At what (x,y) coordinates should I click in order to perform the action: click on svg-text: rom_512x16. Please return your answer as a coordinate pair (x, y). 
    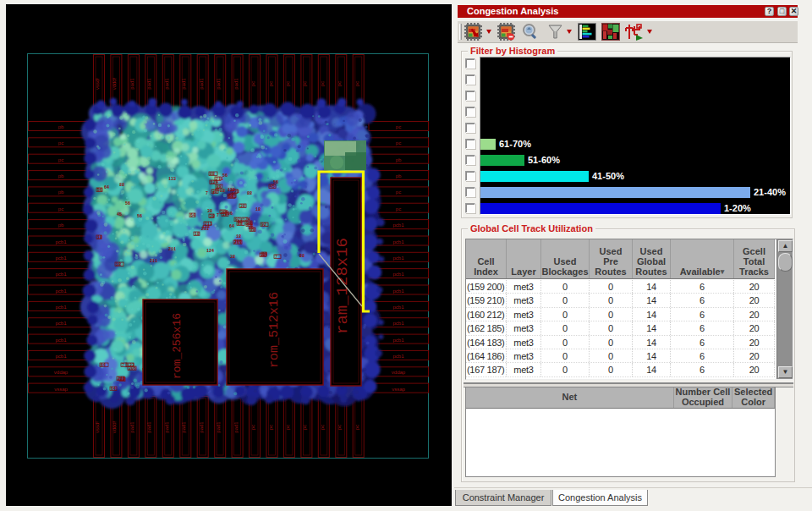
    Looking at the image, I should click on (274, 330).